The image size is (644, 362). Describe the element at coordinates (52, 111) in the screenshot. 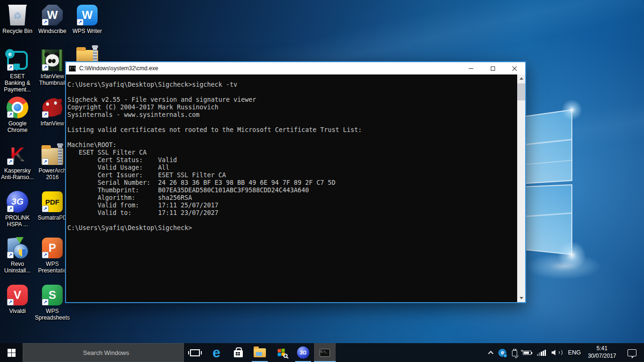

I see `desktop-icon-irfanview: ↗ IrfanView` at that location.